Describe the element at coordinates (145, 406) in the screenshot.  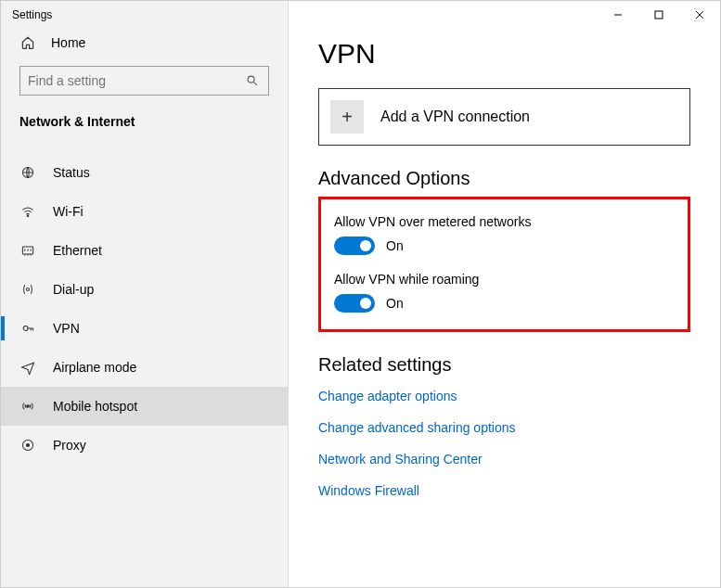
I see `sidebar-item-hotspot: Mobile hotspot` at that location.